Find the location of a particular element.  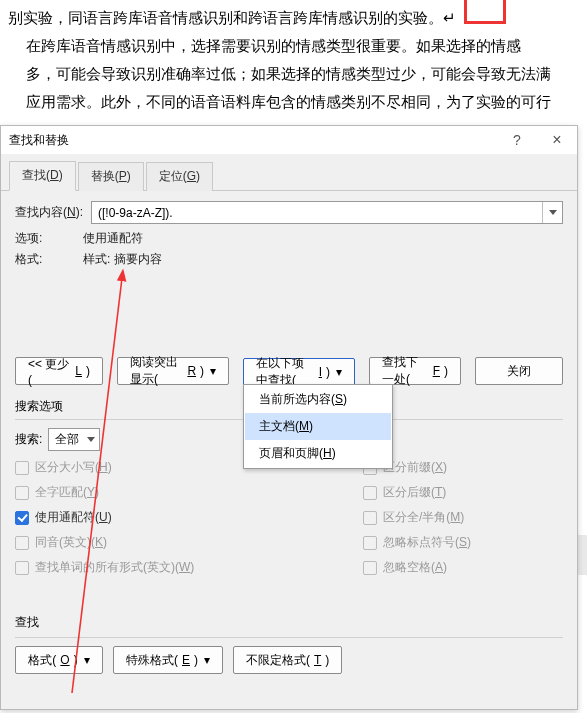

find-in-button: 在以下项中查找(I) ▾ is located at coordinates (299, 372).